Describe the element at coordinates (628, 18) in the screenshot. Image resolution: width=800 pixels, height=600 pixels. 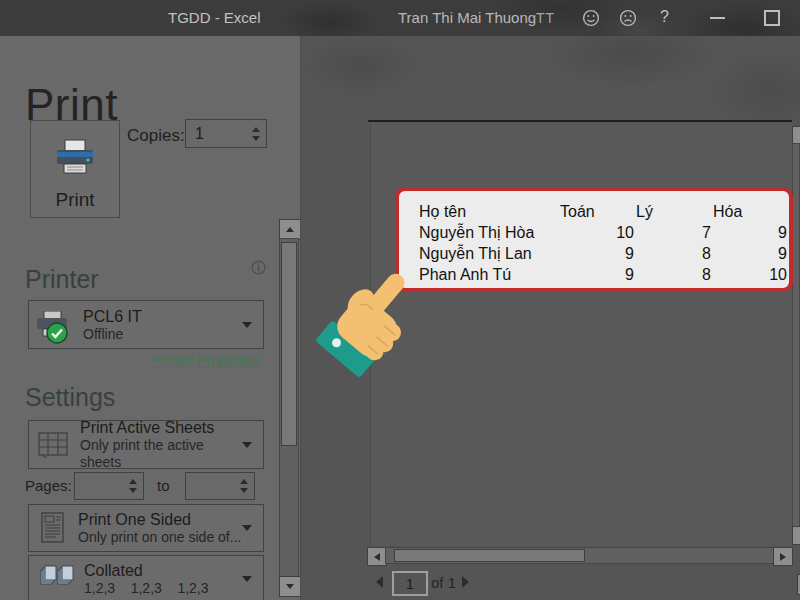
I see `frown-icon` at that location.